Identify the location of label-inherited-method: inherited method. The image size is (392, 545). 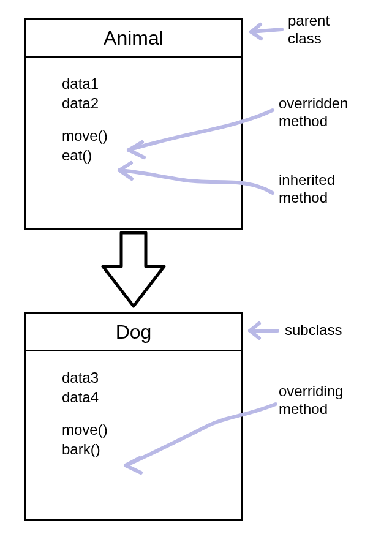
(307, 189).